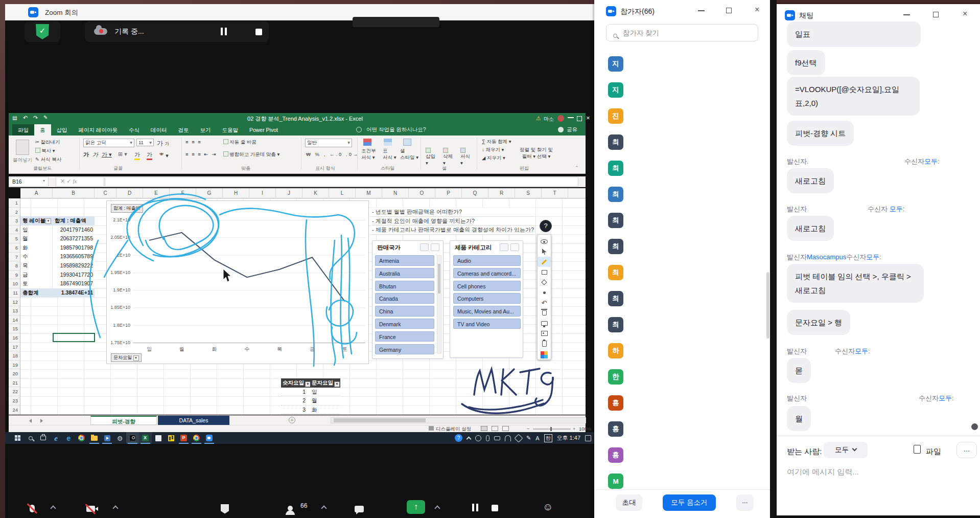  Describe the element at coordinates (201, 154) in the screenshot. I see `halign-icons: ≡ ≡ ≡ ⇤ ⇥` at that location.